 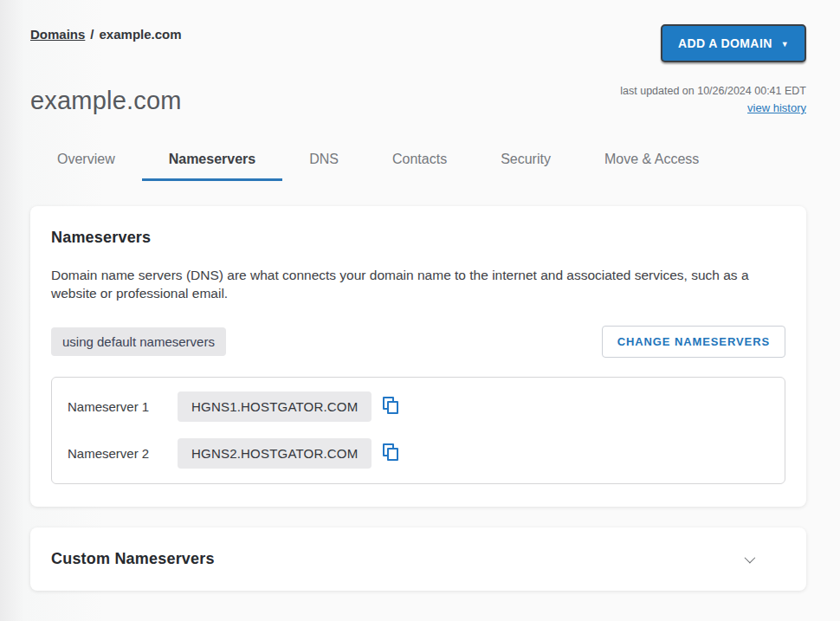 What do you see at coordinates (418, 162) in the screenshot?
I see `tab-bar: Overview Nameservers DNS Contacts Securi…` at bounding box center [418, 162].